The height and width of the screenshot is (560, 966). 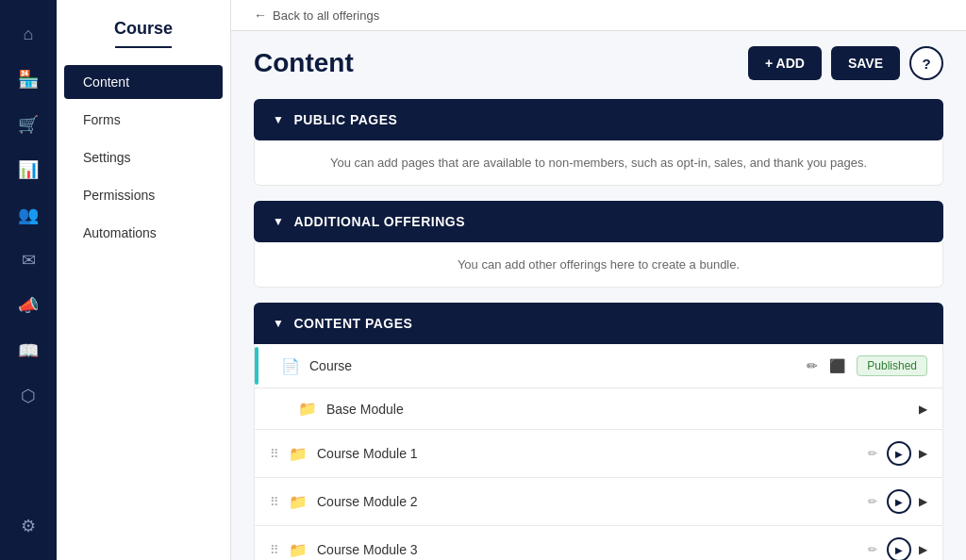 What do you see at coordinates (908, 549) in the screenshot?
I see `module-right-3: ▶ ▶` at bounding box center [908, 549].